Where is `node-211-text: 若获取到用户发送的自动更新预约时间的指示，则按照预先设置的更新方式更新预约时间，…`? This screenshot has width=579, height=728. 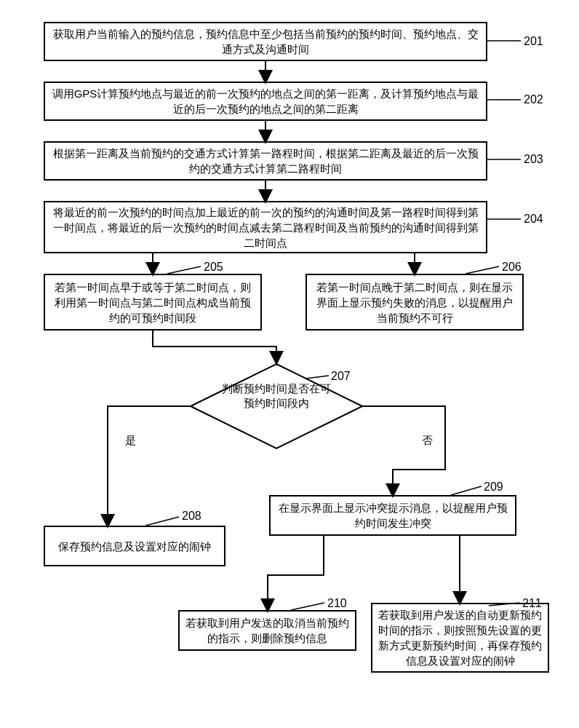 node-211-text: 若获取到用户发送的自动更新预约时间的指示，则按照预先设置的更新方式更新预约时间，… is located at coordinates (460, 638).